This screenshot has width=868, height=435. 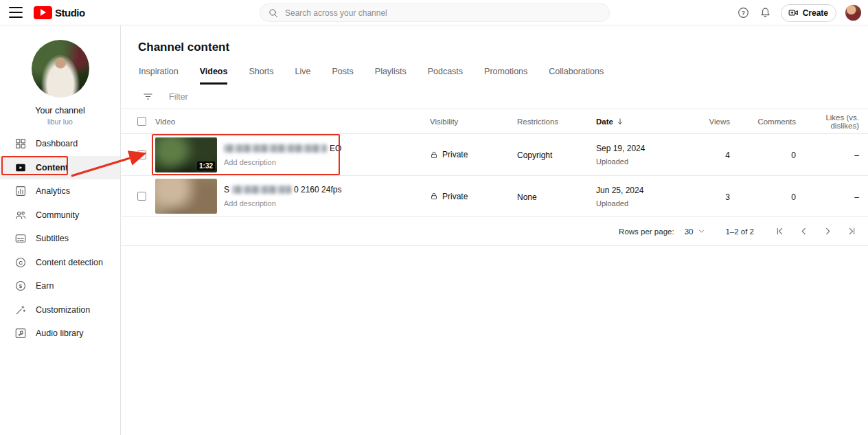 I want to click on subtitles-icon, so click(x=21, y=239).